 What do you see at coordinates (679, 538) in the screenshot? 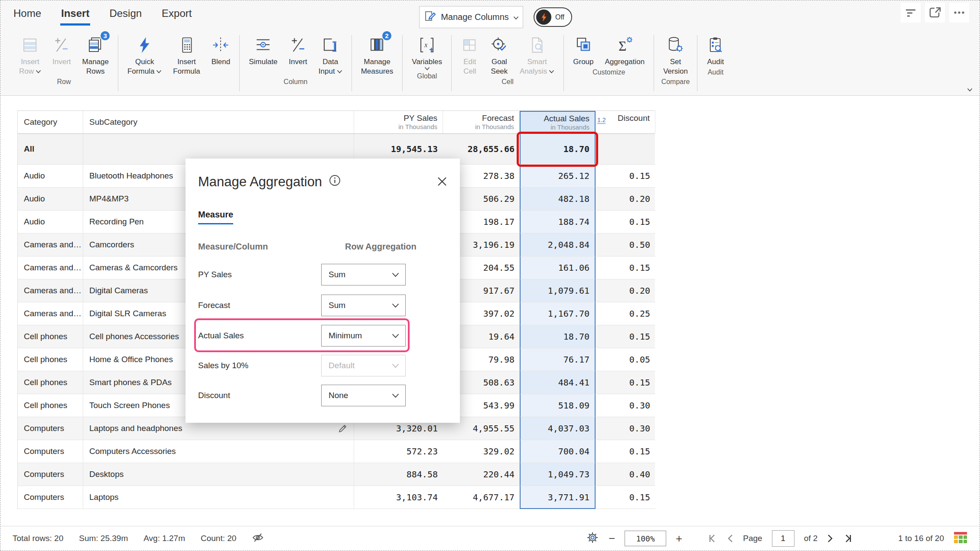
I see `zoom-in-button: +` at bounding box center [679, 538].